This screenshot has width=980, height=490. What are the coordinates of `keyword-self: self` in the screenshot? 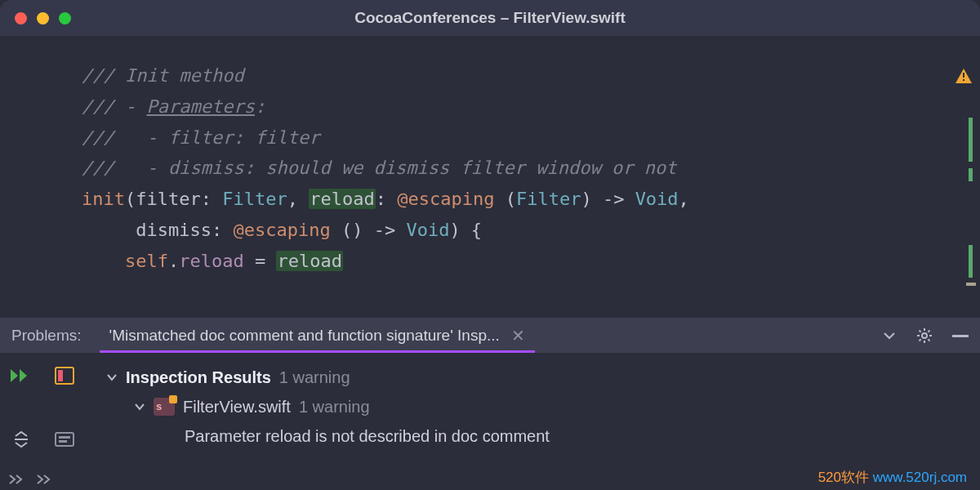 It's located at (147, 261).